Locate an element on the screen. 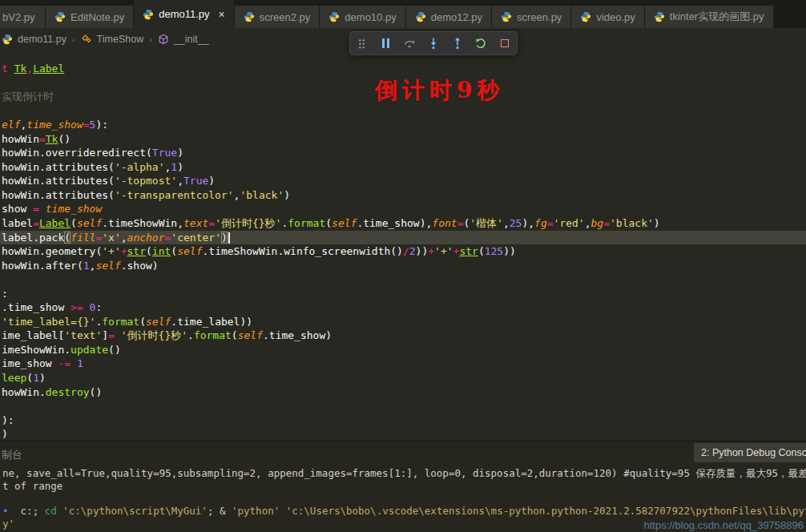  restart-button is located at coordinates (481, 43).